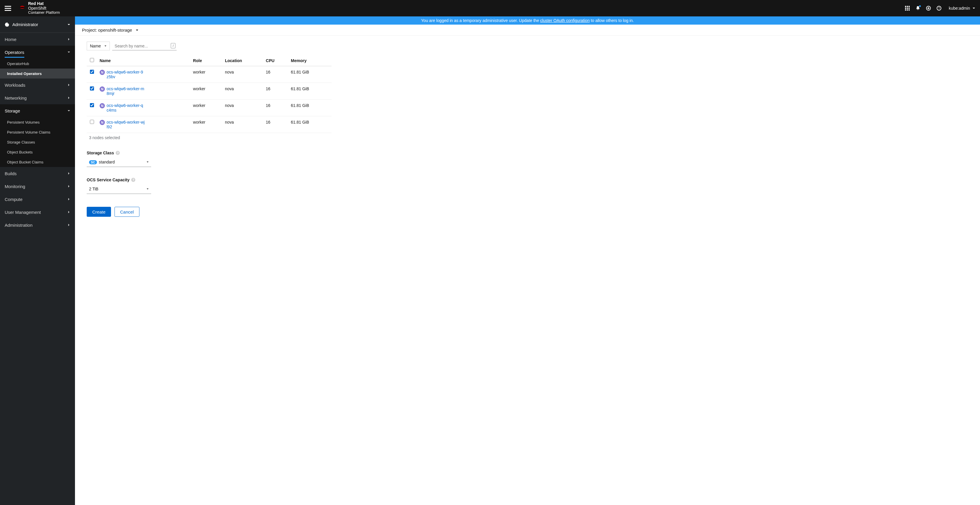 The image size is (980, 505). I want to click on nav-label: User Management, so click(23, 212).